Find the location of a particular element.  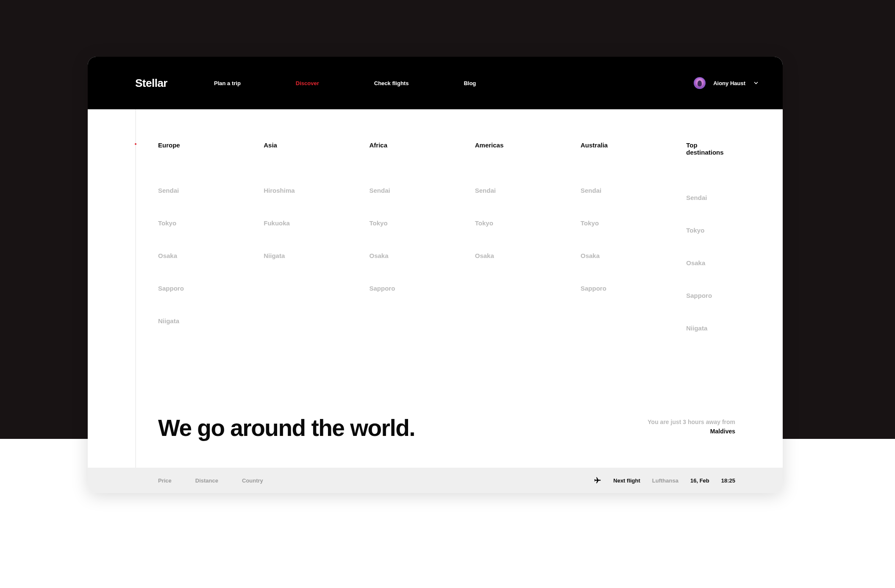

header: Stellar Plan a tripDiscoverCheck flights… is located at coordinates (435, 83).